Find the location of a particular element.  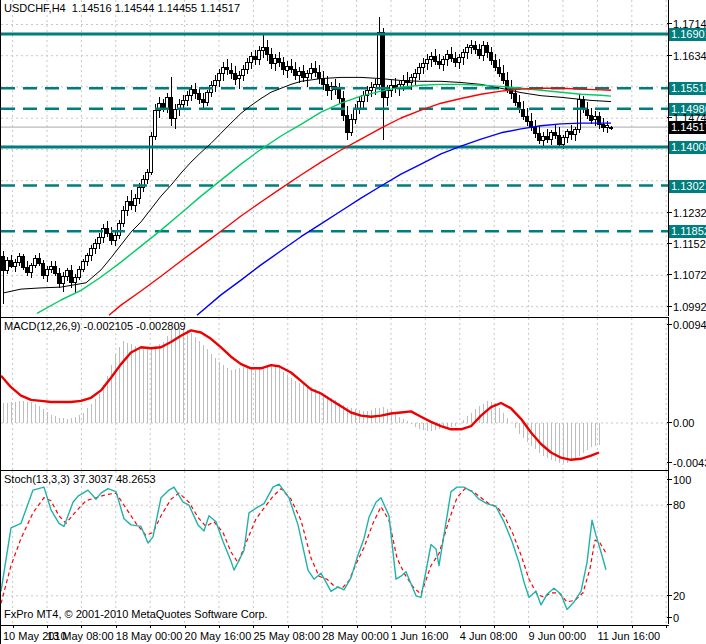

price-axis-label: 1.11520 is located at coordinates (690, 244).